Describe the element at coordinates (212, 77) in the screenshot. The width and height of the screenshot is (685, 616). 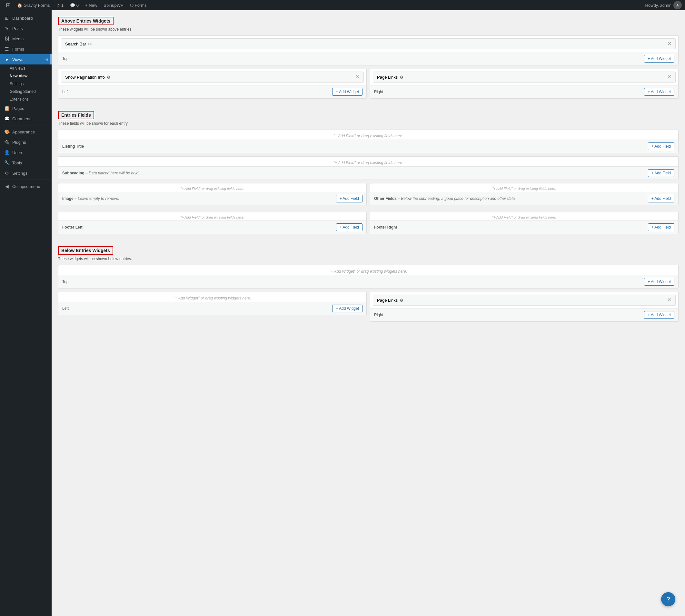
I see `pagination-widget: Show Pagination Info ⚙ ✕` at that location.